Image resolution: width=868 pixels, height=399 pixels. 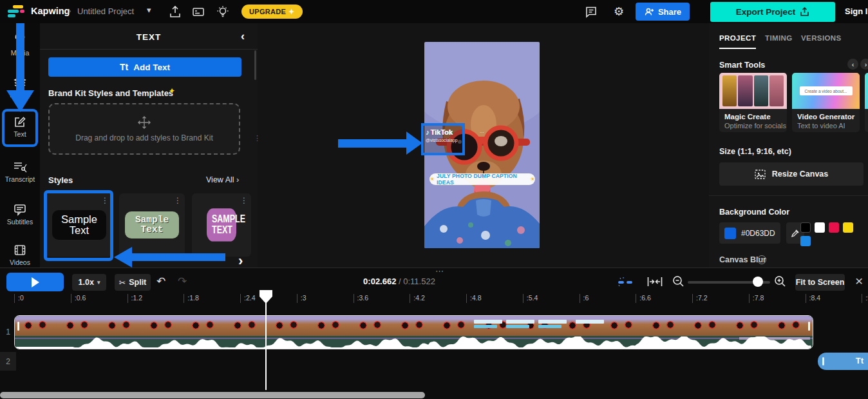 I want to click on view-all-link: View All ›, so click(x=223, y=180).